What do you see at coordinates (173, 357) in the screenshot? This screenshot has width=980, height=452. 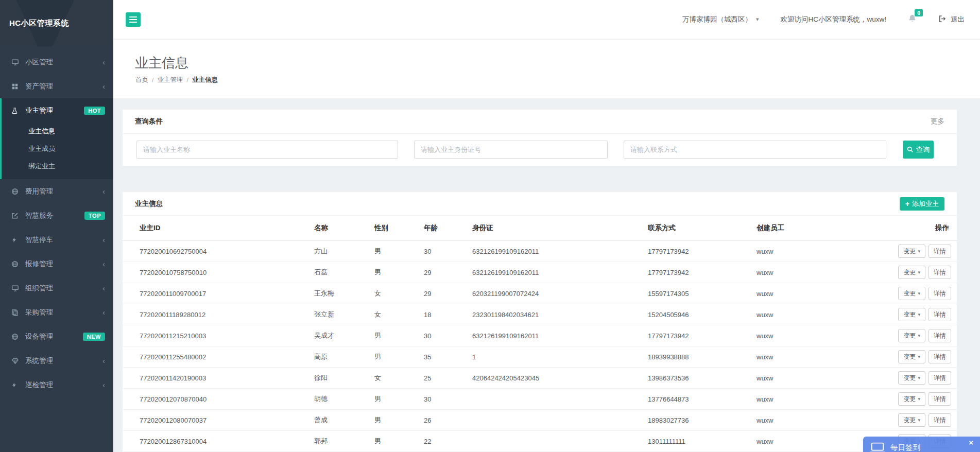 I see `cell-owner-id: 772020011255480002` at bounding box center [173, 357].